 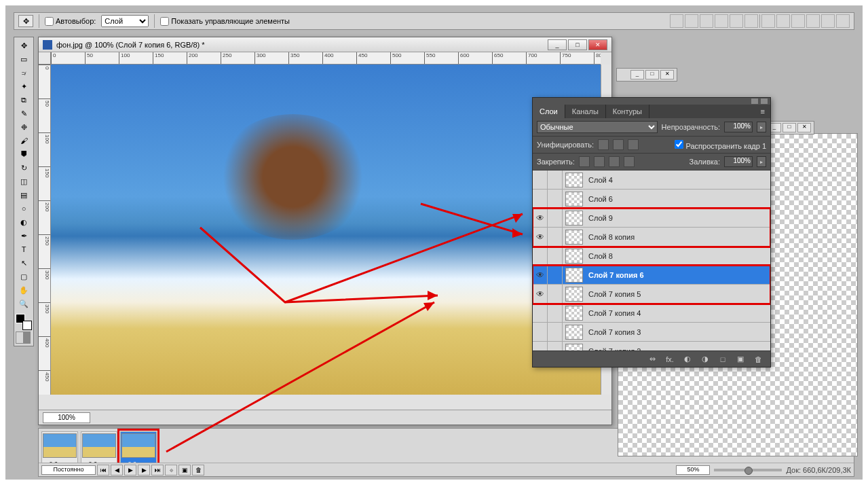 What do you see at coordinates (652, 256) in the screenshot?
I see `layer-row: Слой 8` at bounding box center [652, 256].